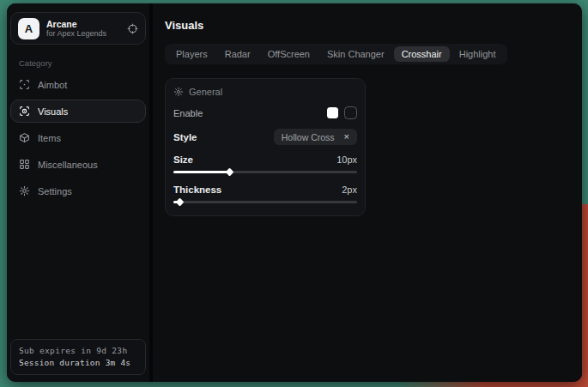 The height and width of the screenshot is (387, 588). What do you see at coordinates (308, 137) in the screenshot?
I see `style-value: Hollow Cross` at bounding box center [308, 137].